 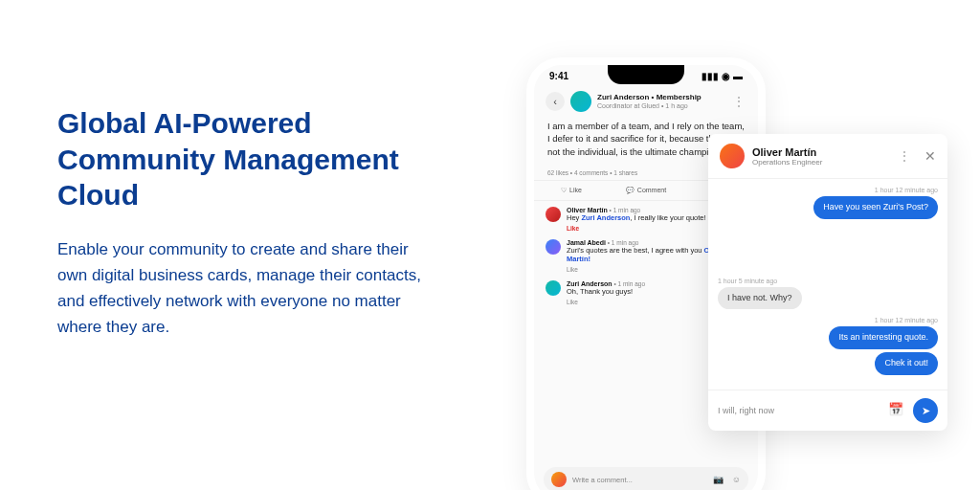 I want to click on composer-placeholder: Write a comment..., so click(x=638, y=480).